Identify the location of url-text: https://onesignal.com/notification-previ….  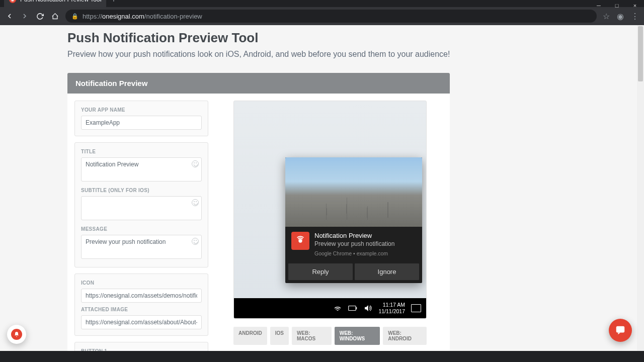
(142, 16).